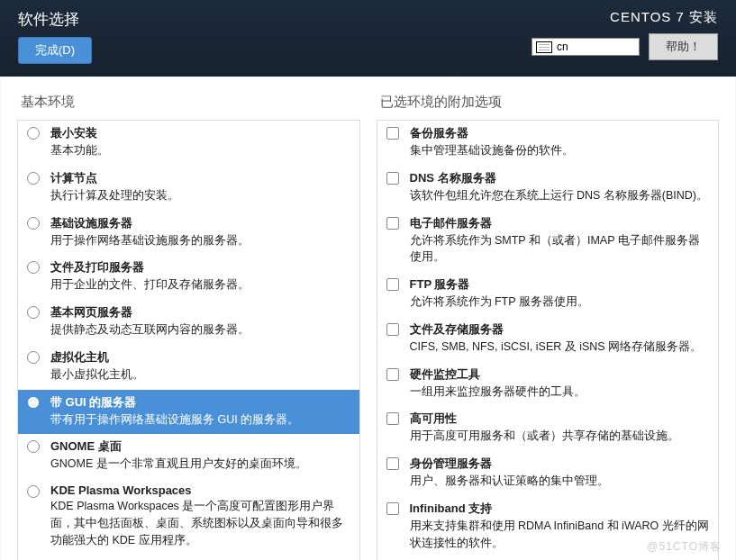 This screenshot has width=736, height=560. What do you see at coordinates (560, 535) in the screenshot?
I see `addon-item-desc: 用来支持集群和使用 RDMA InfiniBand 和 iWARO 光纤的网状连…` at bounding box center [560, 535].